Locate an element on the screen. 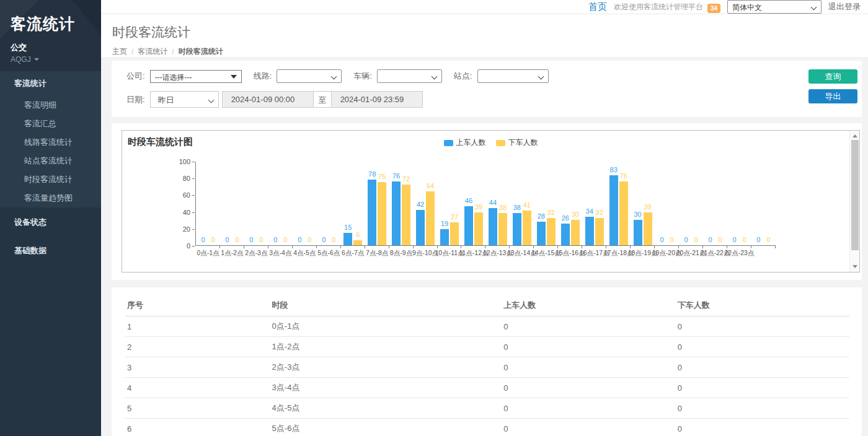 The image size is (868, 436). breadcrumb-item: 主页 is located at coordinates (120, 52).